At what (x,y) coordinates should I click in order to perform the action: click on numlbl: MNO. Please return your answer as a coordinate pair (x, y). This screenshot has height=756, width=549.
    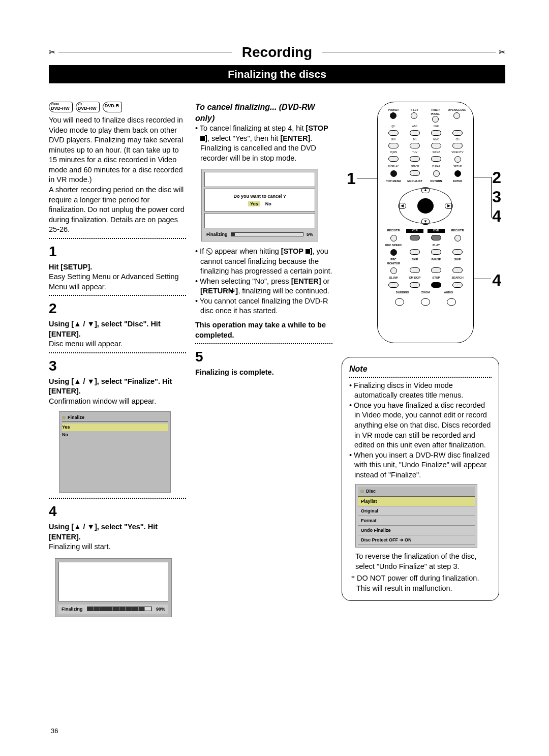
    Looking at the image, I should click on (436, 139).